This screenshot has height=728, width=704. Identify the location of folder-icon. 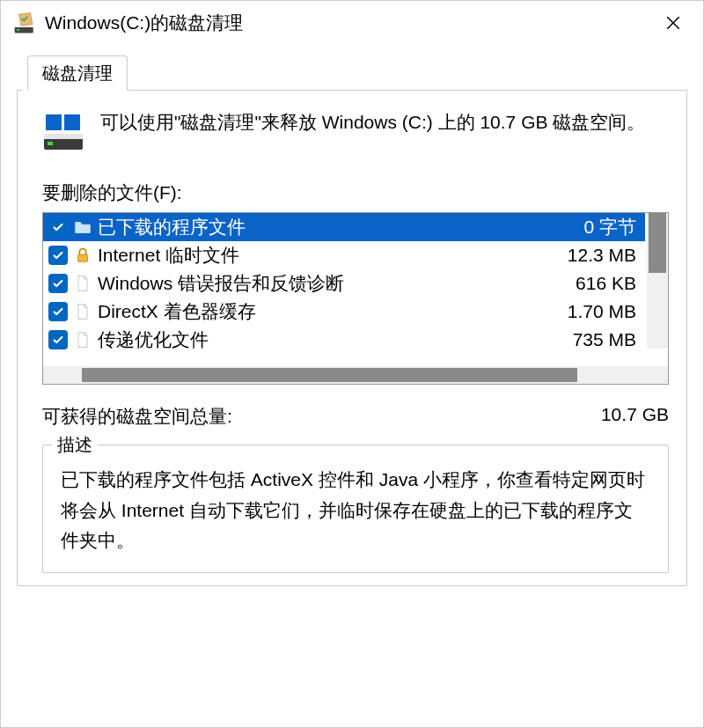
(83, 227).